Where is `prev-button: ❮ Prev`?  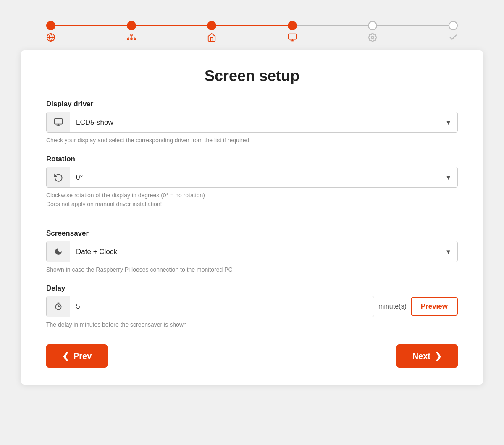
prev-button: ❮ Prev is located at coordinates (77, 356).